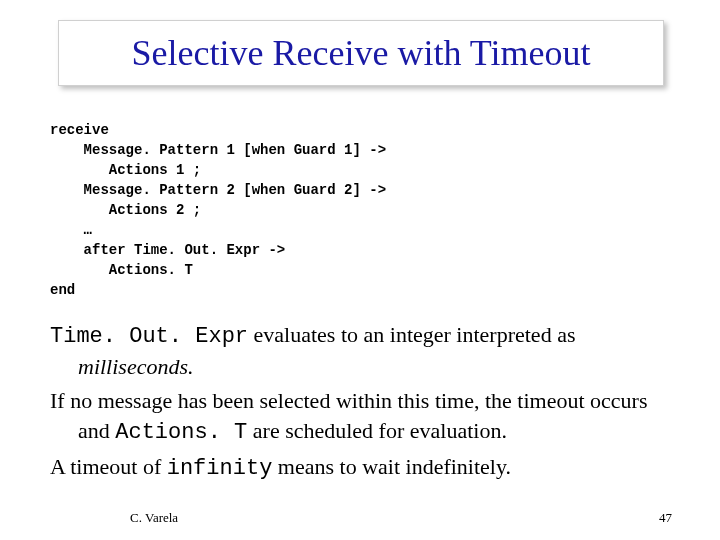  What do you see at coordinates (218, 190) in the screenshot?
I see `code-line: Message. Pattern 2 [when Guard 2] ->` at bounding box center [218, 190].